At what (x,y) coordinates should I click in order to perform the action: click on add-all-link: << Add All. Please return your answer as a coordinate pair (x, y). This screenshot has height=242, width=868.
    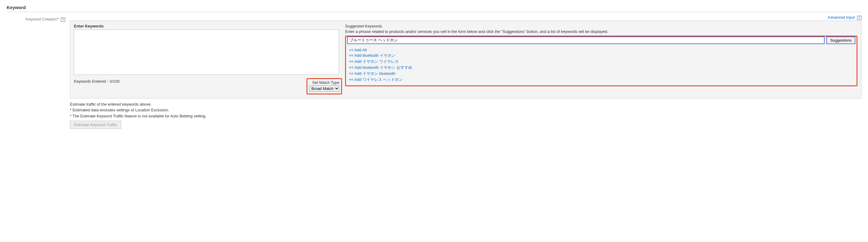
    Looking at the image, I should click on (602, 50).